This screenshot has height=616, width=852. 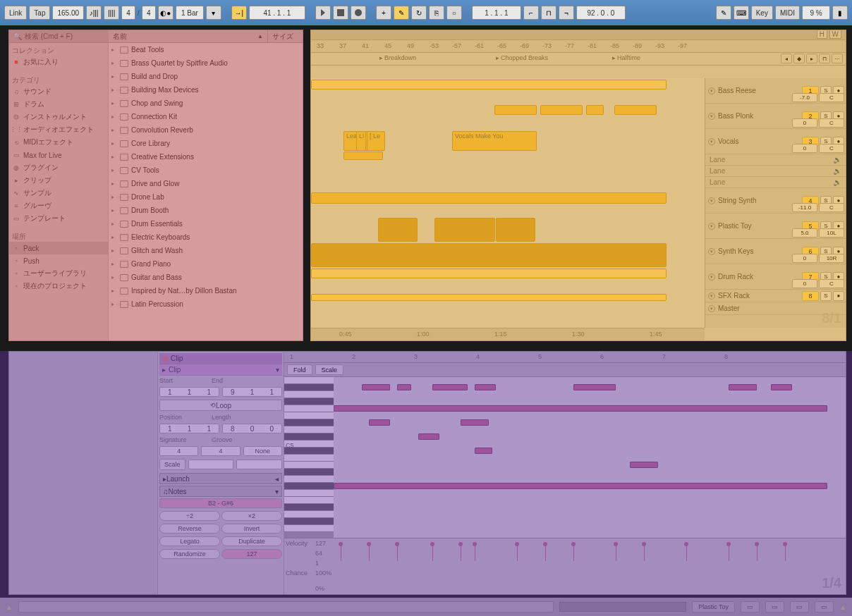 What do you see at coordinates (212, 464) in the screenshot?
I see `scale-root` at bounding box center [212, 464].